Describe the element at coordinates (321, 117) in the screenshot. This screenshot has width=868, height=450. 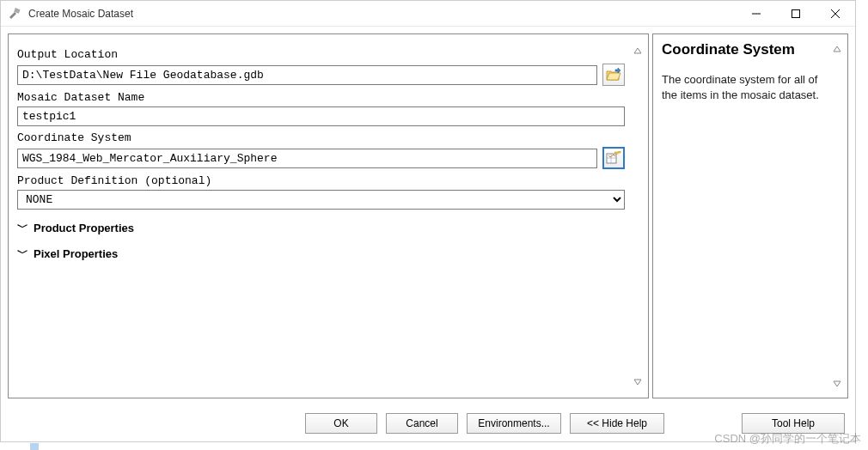
I see `mosaic-name-input` at that location.